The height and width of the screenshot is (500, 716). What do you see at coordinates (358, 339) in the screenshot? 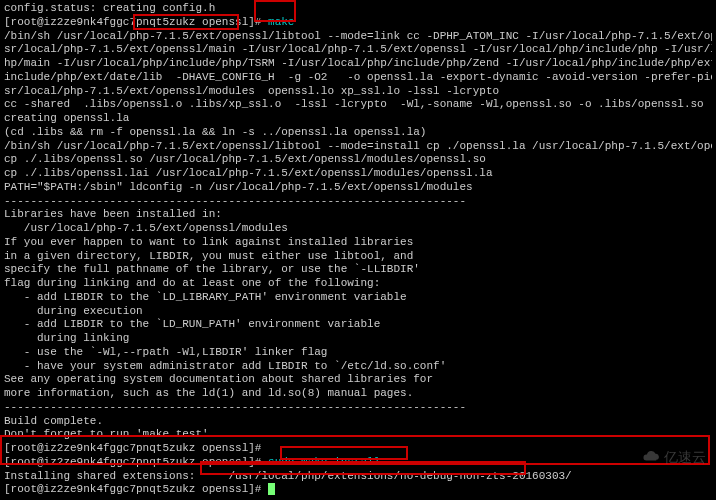
I see `output-line: during linking` at bounding box center [358, 339].